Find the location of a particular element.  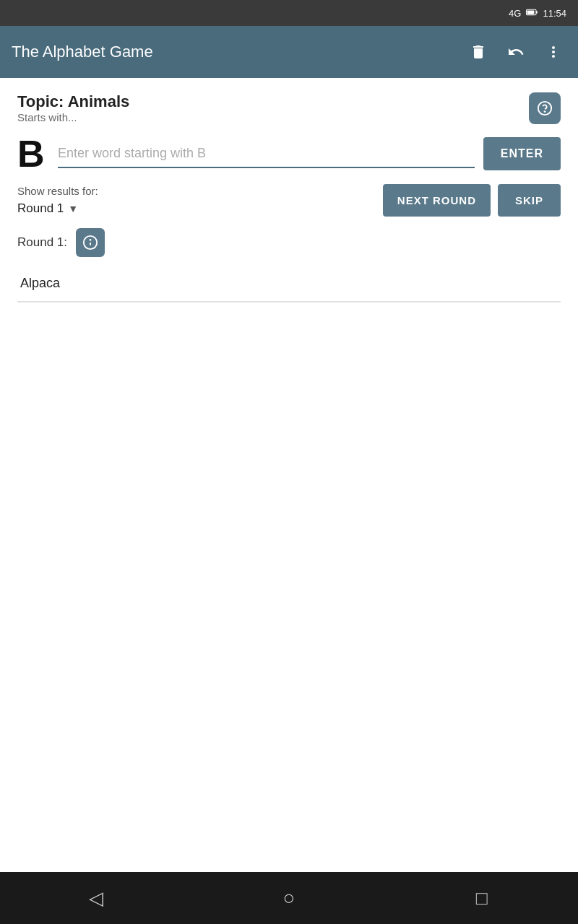

help-button is located at coordinates (545, 108).